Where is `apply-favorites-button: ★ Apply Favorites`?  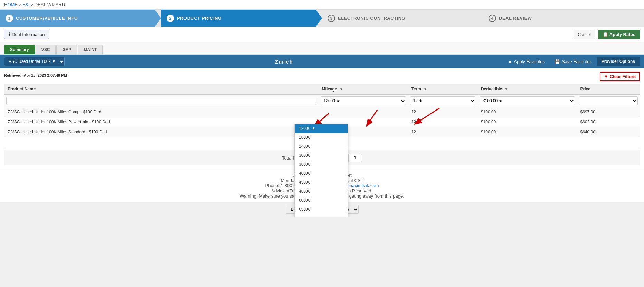 apply-favorites-button: ★ Apply Favorites is located at coordinates (527, 61).